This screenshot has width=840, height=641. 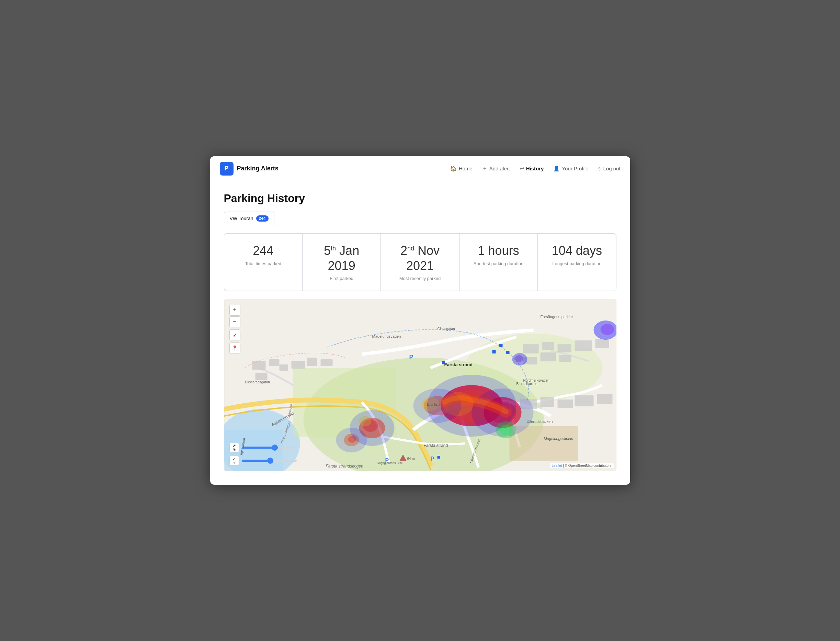 I want to click on stat-recent-label: Most recently parked, so click(x=420, y=279).